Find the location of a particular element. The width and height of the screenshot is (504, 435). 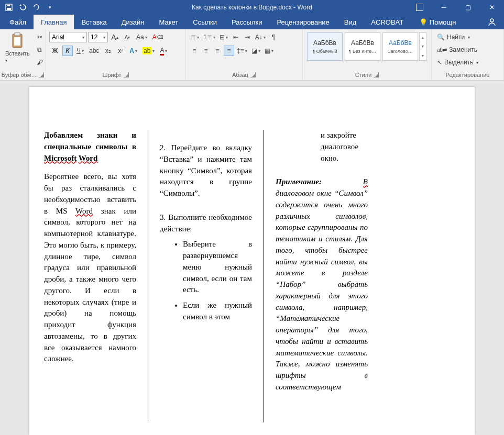

body-text: Вероятнее всего, вы хотя бы раз сталкива… is located at coordinates (90, 268).